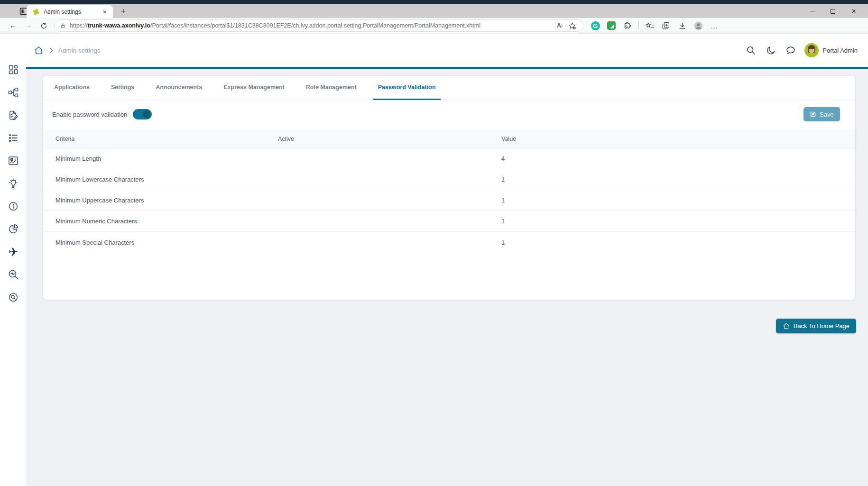 The width and height of the screenshot is (868, 486). Describe the element at coordinates (13, 138) in the screenshot. I see `cases-icon` at that location.